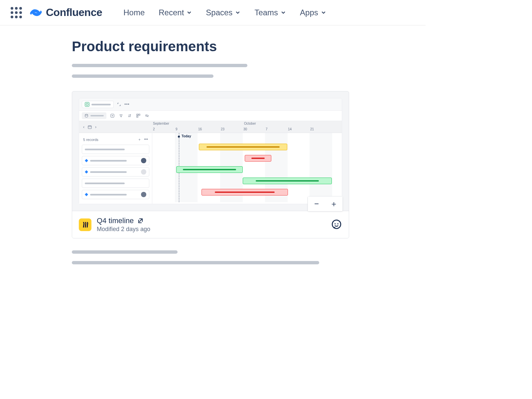 The width and height of the screenshot is (532, 399). What do you see at coordinates (94, 116) in the screenshot?
I see `view-chip` at bounding box center [94, 116].